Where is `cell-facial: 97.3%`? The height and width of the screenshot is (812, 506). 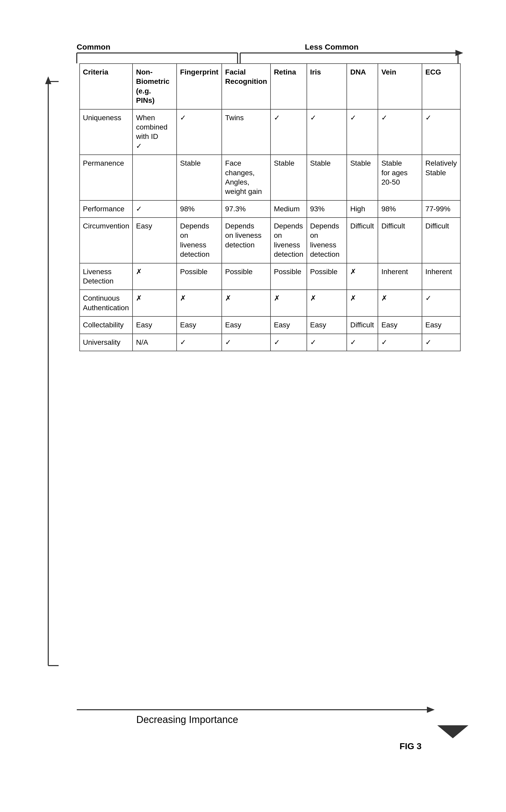 cell-facial: 97.3% is located at coordinates (246, 209).